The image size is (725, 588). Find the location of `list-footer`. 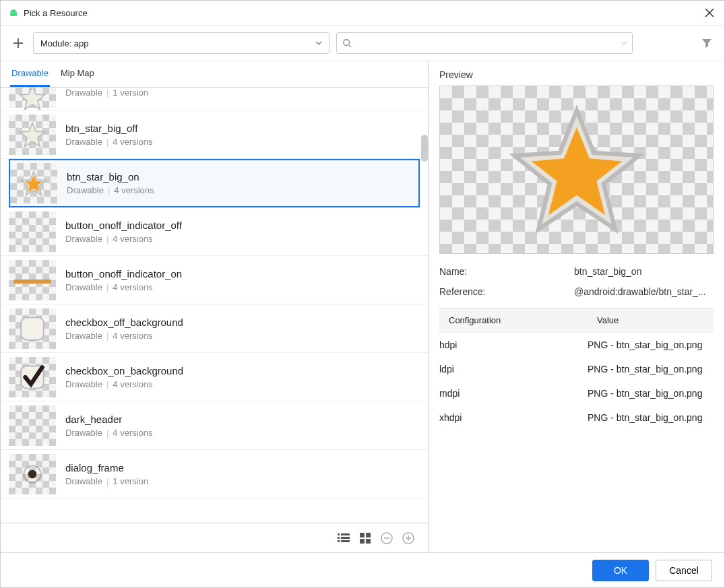

list-footer is located at coordinates (214, 537).